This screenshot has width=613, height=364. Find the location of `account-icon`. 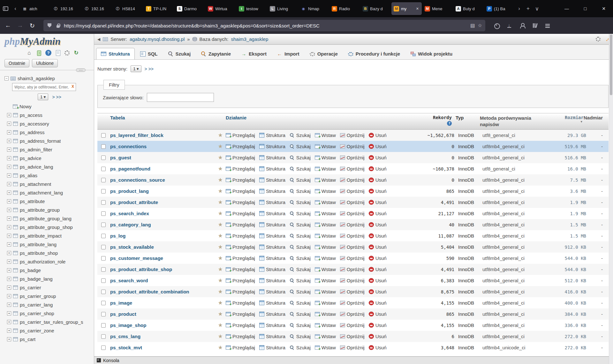

account-icon is located at coordinates (522, 26).